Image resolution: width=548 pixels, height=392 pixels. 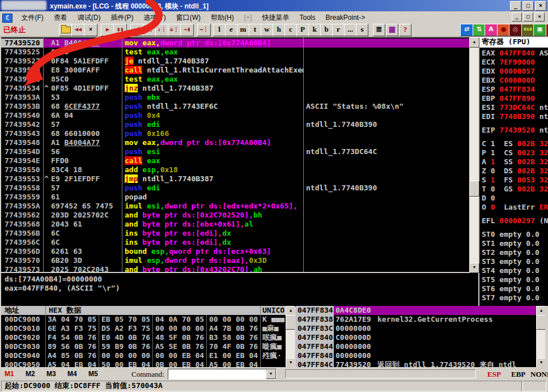 What do you see at coordinates (235, 106) in the screenshot?
I see `disasm-row: 7743953B68 6CEF4377push ntdll_1.7743EF6C…` at bounding box center [235, 106].